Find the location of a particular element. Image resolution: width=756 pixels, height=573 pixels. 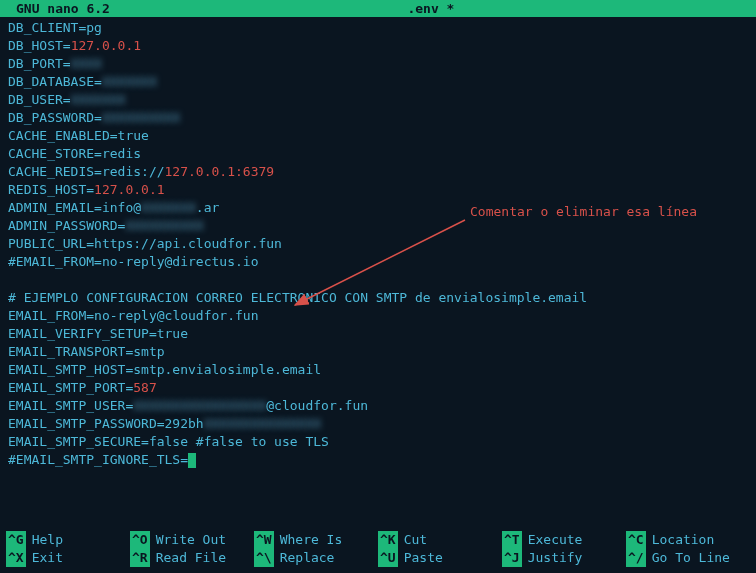

title-bar: GNU nano 6.2 .env * is located at coordinates (378, 8).